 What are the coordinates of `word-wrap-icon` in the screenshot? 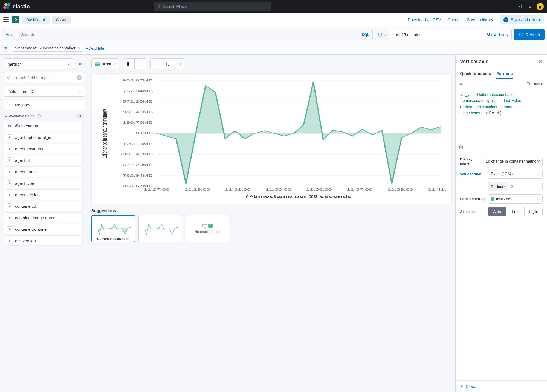 It's located at (461, 84).